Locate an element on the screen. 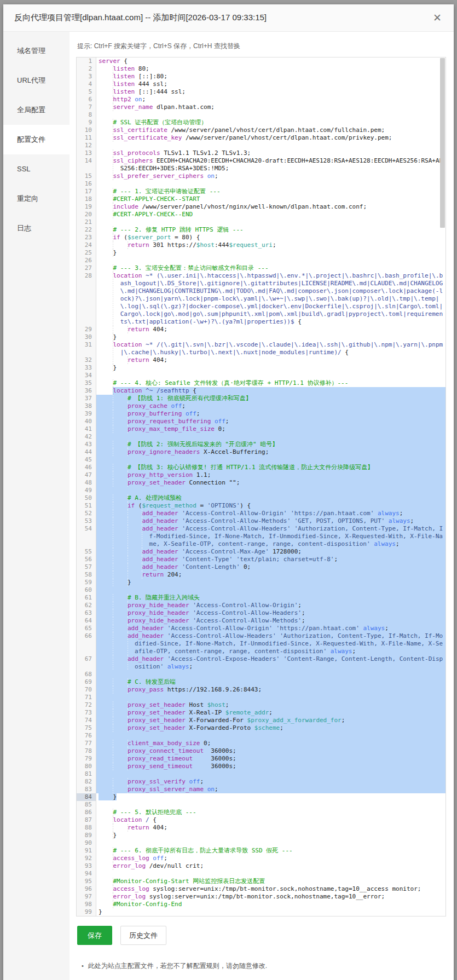  editor-line: 18 #CERT-APPLY-CHECK--START is located at coordinates (261, 199).